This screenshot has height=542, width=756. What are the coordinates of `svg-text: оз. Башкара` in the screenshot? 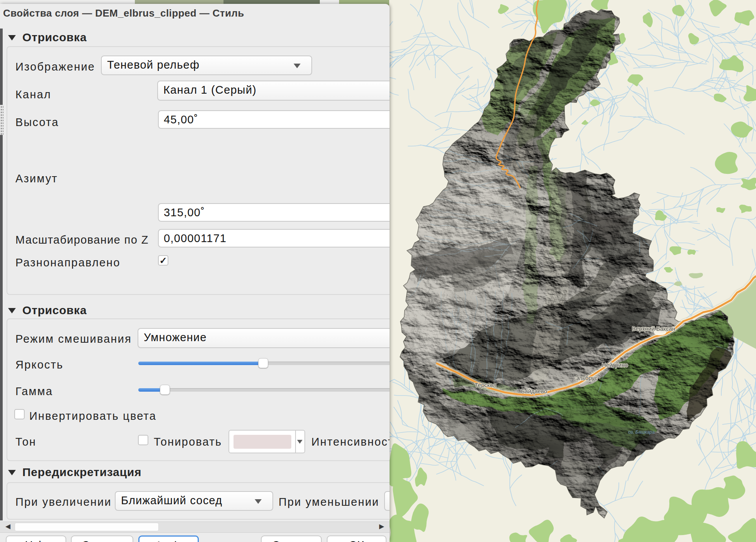 It's located at (641, 432).